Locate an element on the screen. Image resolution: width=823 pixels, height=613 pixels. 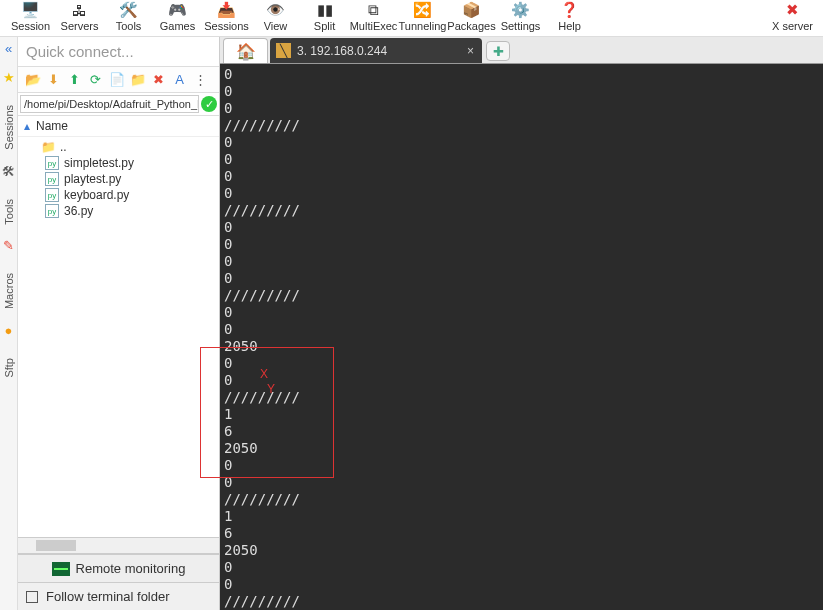
tb-help-icon: ❓ is located at coordinates (570, 10).